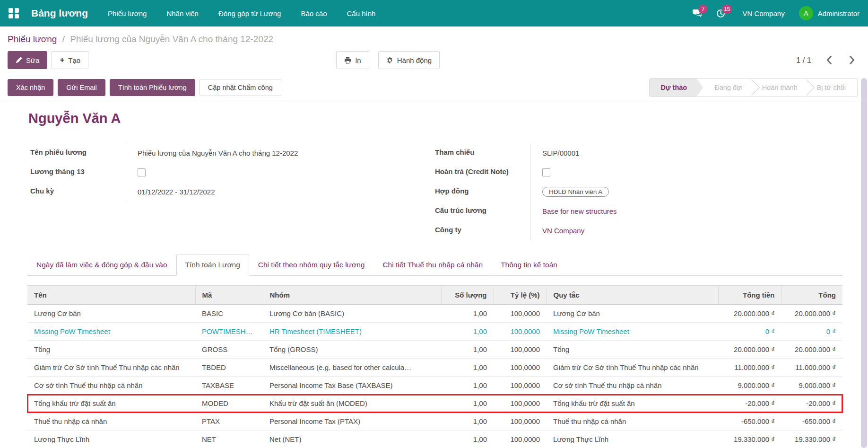 The height and width of the screenshot is (448, 868). What do you see at coordinates (750, 386) in the screenshot?
I see `cell-amount: 9.000.000 ₫` at bounding box center [750, 386].